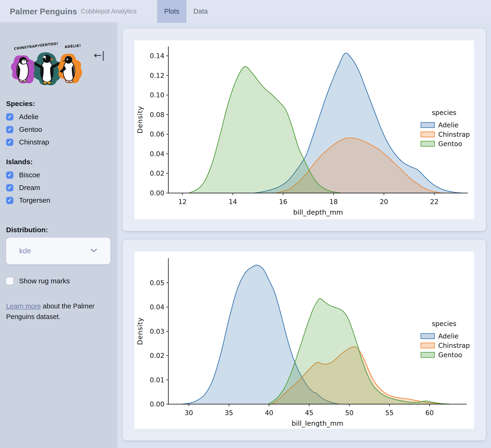  What do you see at coordinates (157, 95) in the screenshot?
I see `svg-text: 0.10` at bounding box center [157, 95].